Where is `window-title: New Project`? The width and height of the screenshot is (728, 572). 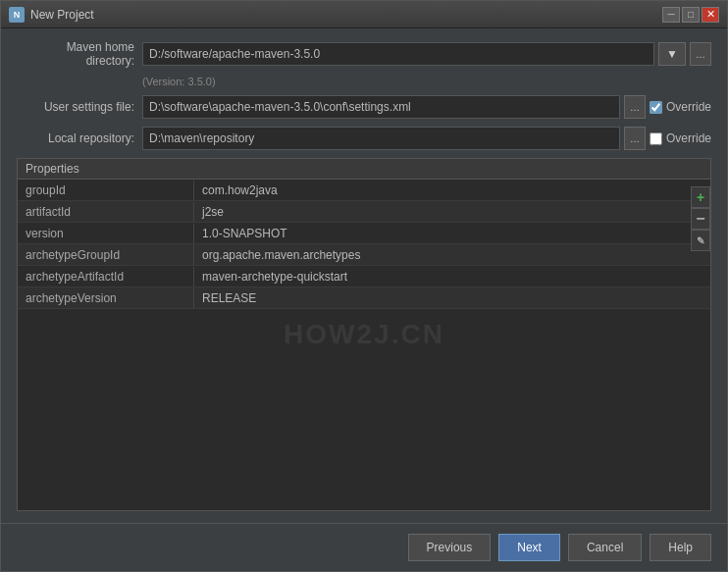
window-title: New Project is located at coordinates (346, 15).